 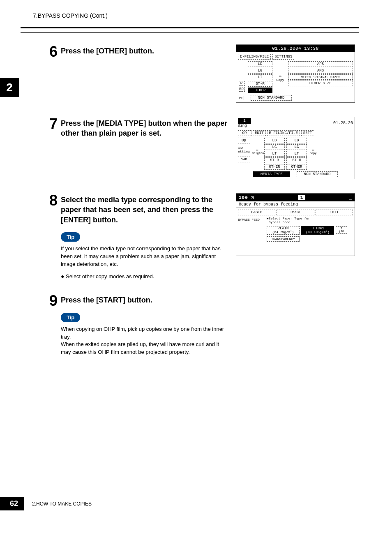 I want to click on step-title: Press the [START] button., so click(x=144, y=300).